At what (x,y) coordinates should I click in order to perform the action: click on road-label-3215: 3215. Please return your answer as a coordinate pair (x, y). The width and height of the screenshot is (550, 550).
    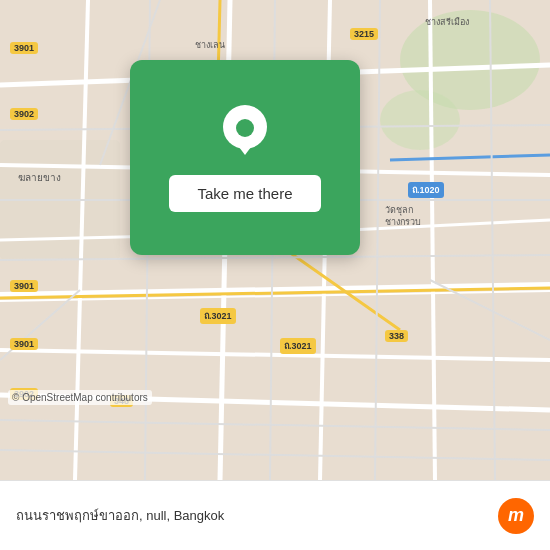
    Looking at the image, I should click on (364, 34).